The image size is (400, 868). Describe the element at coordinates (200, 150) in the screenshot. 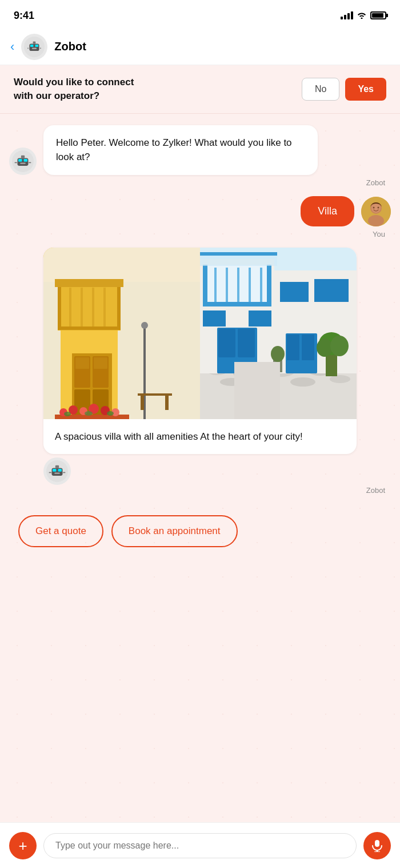

I see `bot-greeting-row: Hello Peter. Welcome to Zylker! What wou…` at that location.